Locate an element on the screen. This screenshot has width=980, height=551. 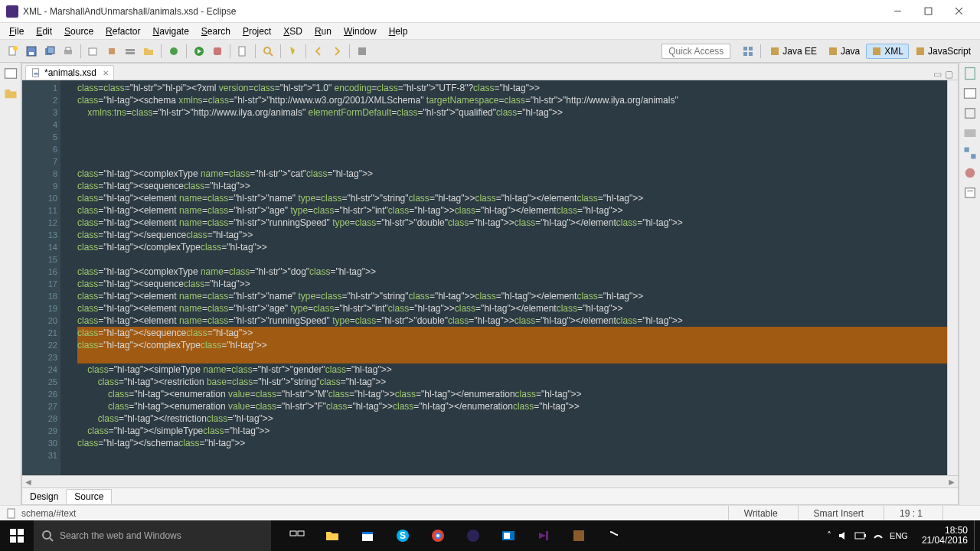
menu-help: Help is located at coordinates (398, 31).